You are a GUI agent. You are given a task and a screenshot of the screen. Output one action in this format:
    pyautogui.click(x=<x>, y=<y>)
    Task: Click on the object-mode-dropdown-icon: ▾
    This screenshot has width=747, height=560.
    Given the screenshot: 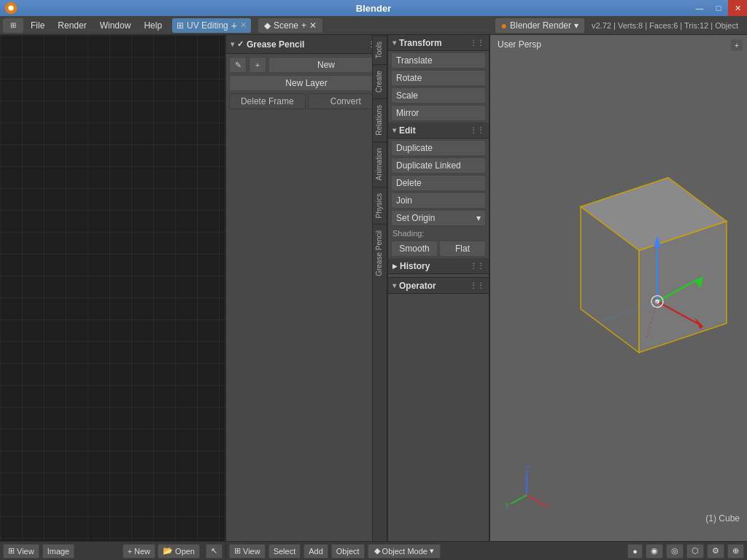 What is the action you would take?
    pyautogui.click(x=432, y=551)
    